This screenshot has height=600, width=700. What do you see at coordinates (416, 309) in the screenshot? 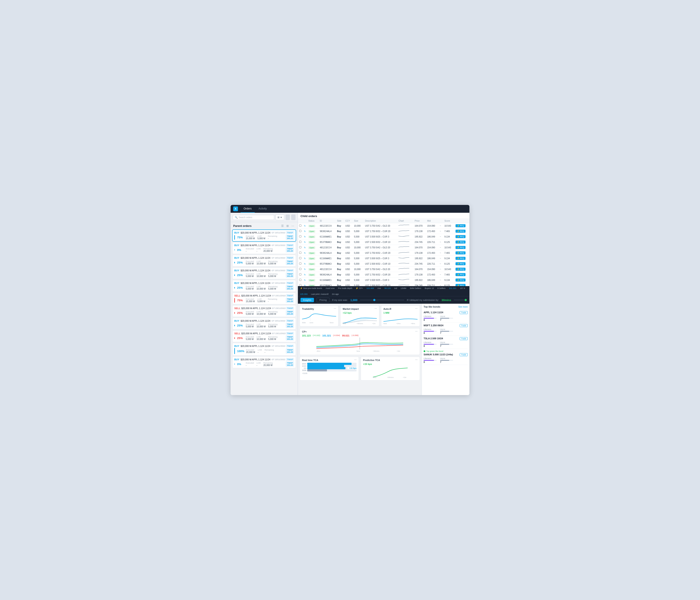
I see `auto-r-menu: ⋯` at bounding box center [416, 309].